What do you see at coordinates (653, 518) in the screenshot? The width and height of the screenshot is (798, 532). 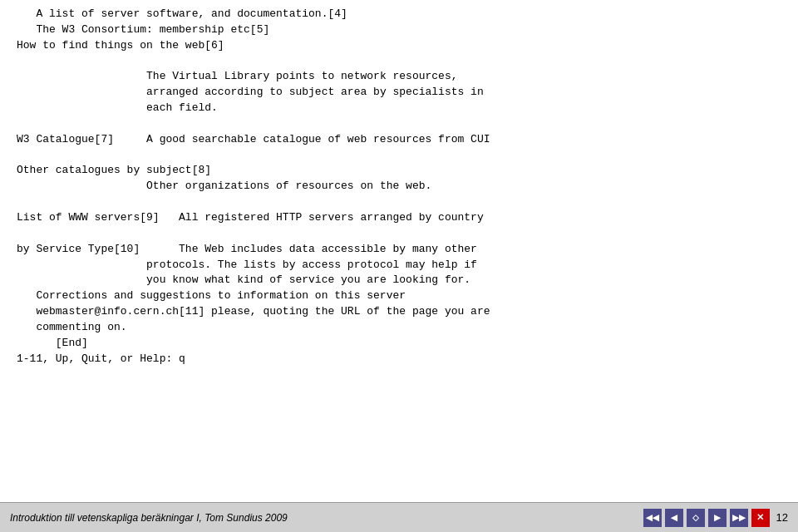 I see `first-page-button: ◀◀` at bounding box center [653, 518].